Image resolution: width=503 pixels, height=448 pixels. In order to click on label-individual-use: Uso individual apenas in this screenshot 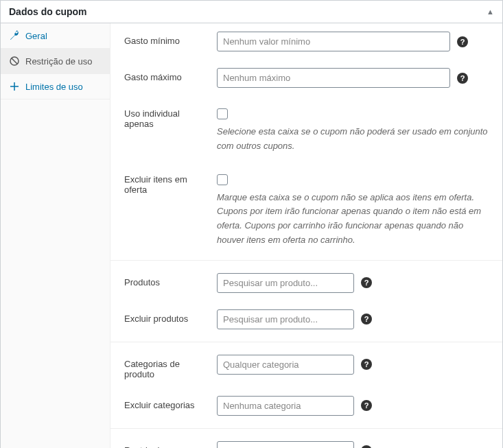, I will do `click(167, 117)`.